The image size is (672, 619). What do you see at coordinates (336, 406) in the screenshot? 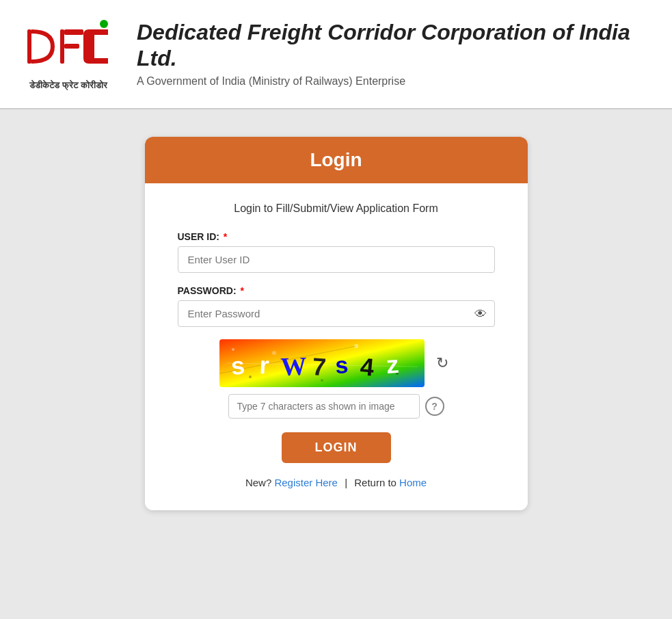
I see `captcha-input-row: ?` at bounding box center [336, 406].